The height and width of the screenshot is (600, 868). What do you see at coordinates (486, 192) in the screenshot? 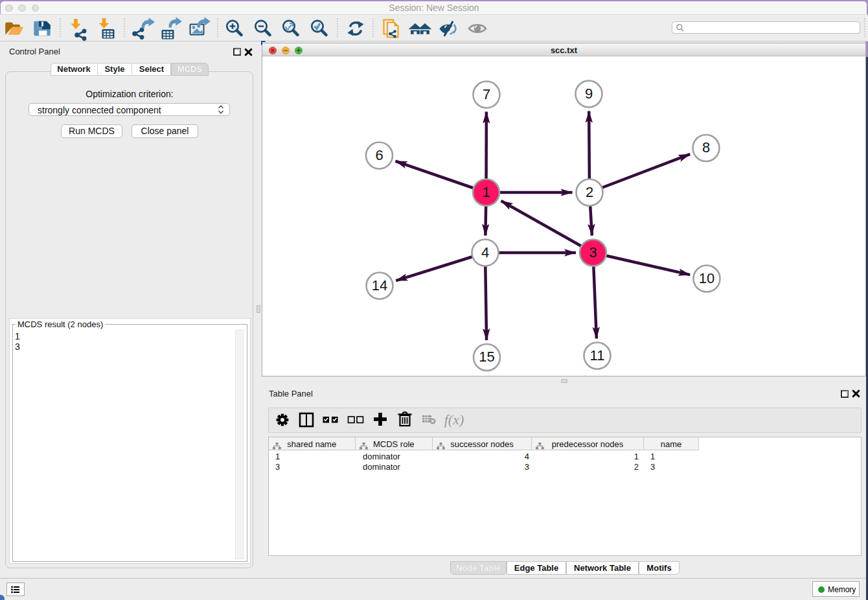
I see `svg-text: 1` at bounding box center [486, 192].